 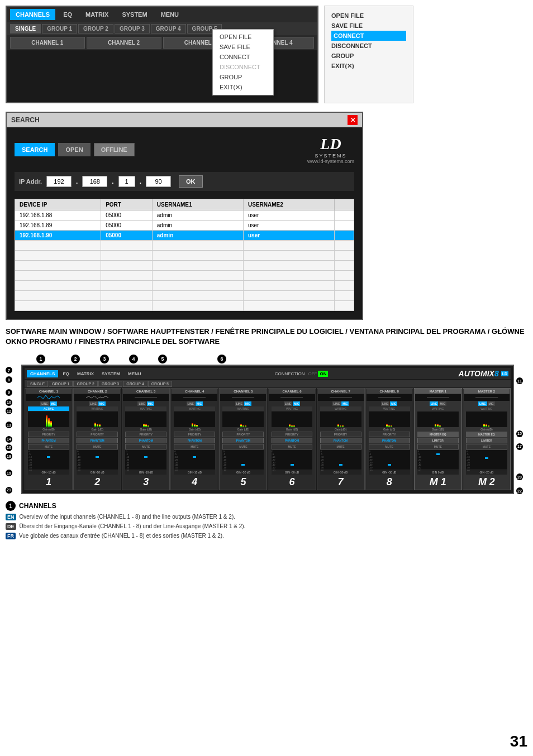 I want to click on table-row: 192.168.1.88 05000 admin user, so click(x=184, y=216).